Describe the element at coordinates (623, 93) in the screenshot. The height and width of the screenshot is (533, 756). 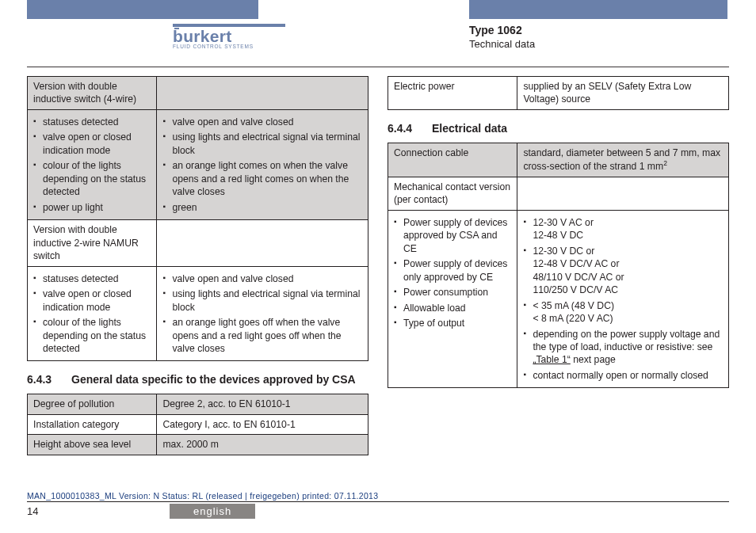
I see `cell: supplied by an SELV (Safety Extra Low Vo…` at that location.